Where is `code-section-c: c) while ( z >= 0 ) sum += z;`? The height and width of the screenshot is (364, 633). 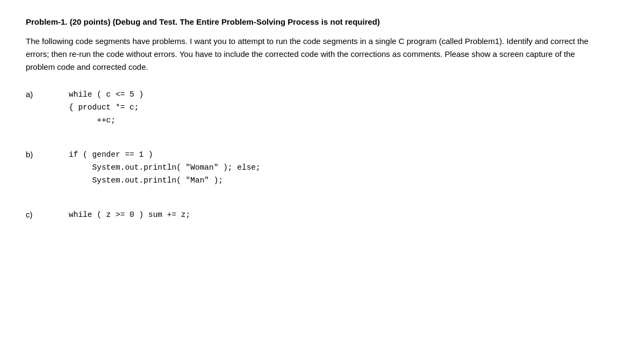
code-section-c: c) while ( z >= 0 ) sum += z; is located at coordinates (316, 215).